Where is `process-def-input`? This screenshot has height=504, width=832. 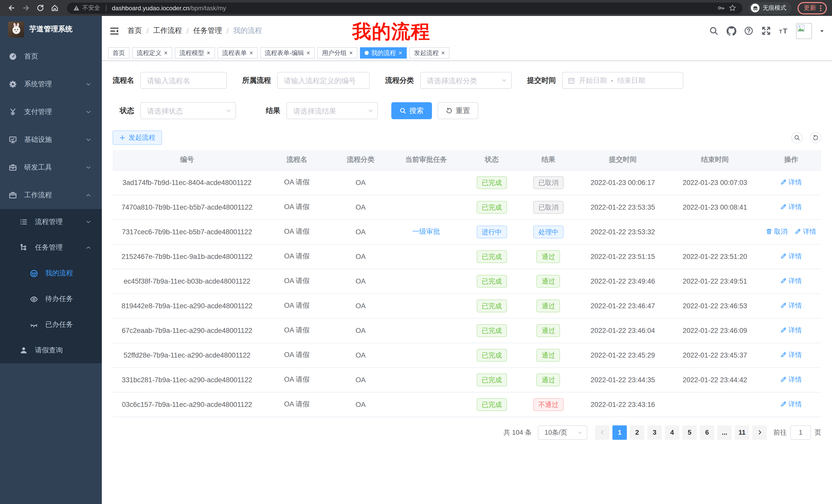
process-def-input is located at coordinates (323, 80).